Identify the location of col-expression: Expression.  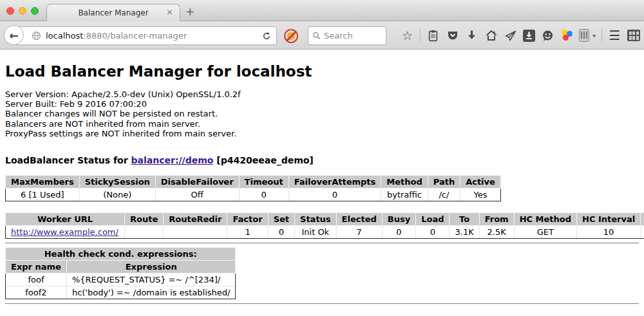
(151, 267).